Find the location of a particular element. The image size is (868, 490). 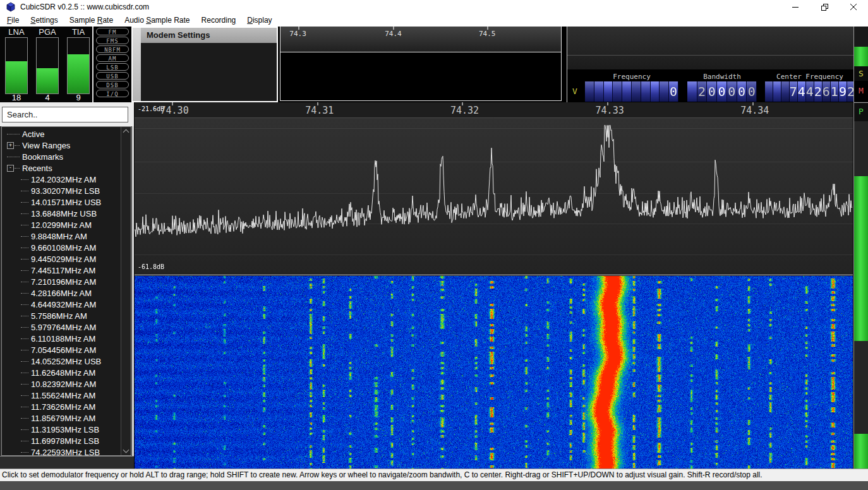

modem-button-lsb: LSB is located at coordinates (112, 67).